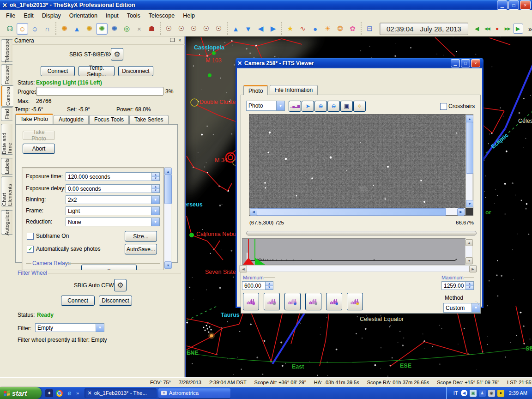 The image size is (532, 399). Describe the element at coordinates (39, 149) in the screenshot. I see `abort-button: Abort` at that location.